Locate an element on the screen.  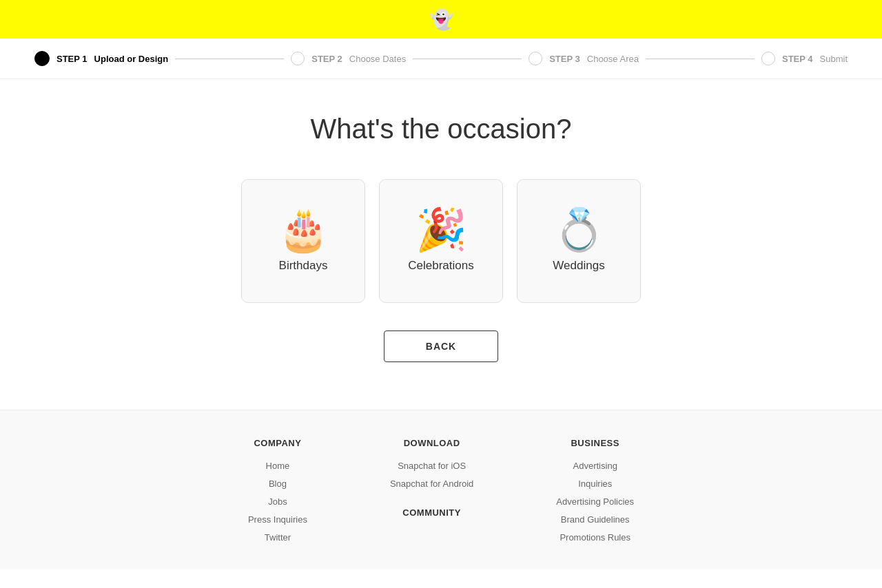
footer-link-android: Snapchat for Android is located at coordinates (431, 483).